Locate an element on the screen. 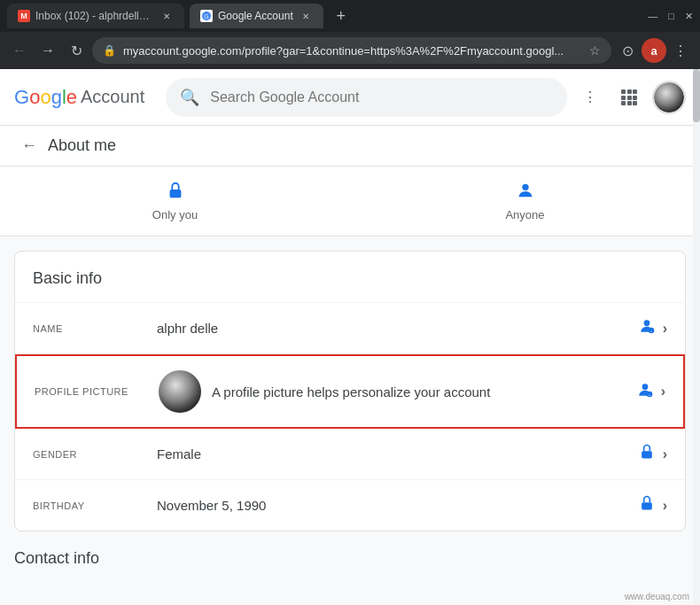 The height and width of the screenshot is (605, 700). logo-g2: g is located at coordinates (57, 97).